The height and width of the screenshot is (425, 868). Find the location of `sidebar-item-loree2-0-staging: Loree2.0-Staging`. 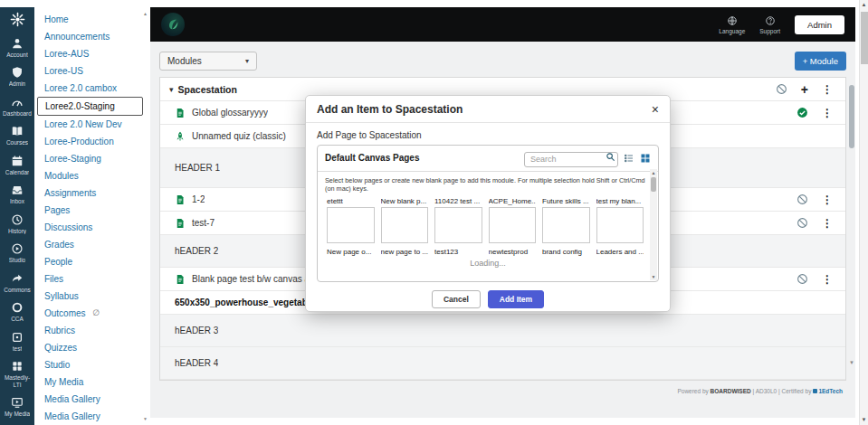

sidebar-item-loree2-0-staging: Loree2.0-Staging is located at coordinates (91, 107).